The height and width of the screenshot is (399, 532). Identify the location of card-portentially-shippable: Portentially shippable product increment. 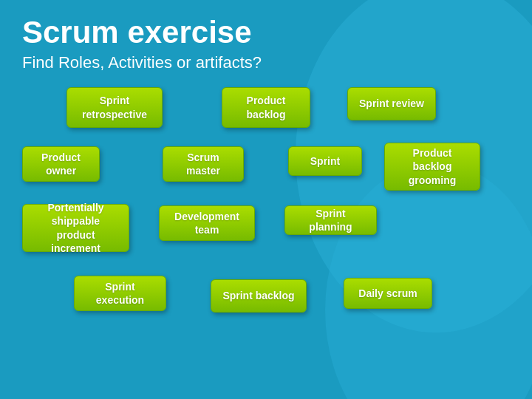
(75, 228).